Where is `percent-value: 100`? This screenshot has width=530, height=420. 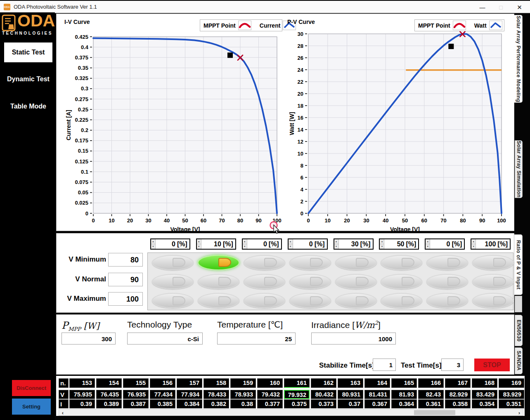
percent-value: 100 is located at coordinates (487, 244).